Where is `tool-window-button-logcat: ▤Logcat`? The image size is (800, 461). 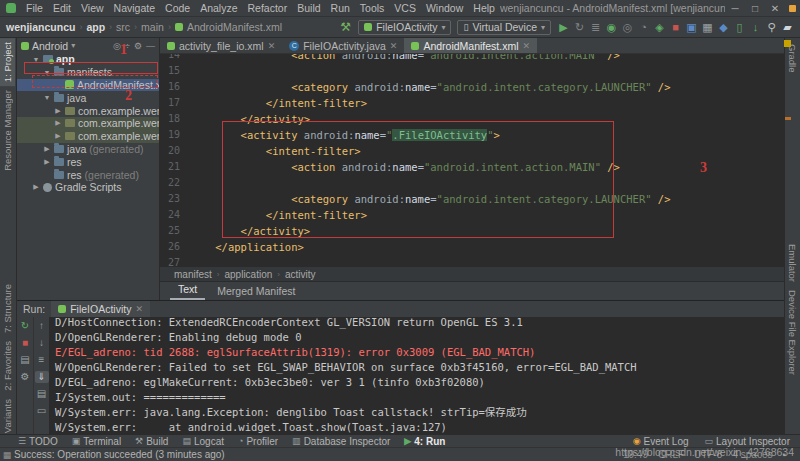
tool-window-button-logcat: ▤Logcat is located at coordinates (203, 442).